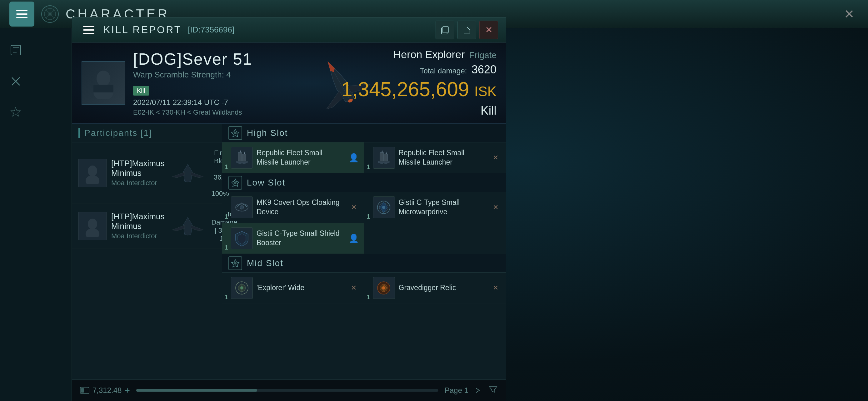 This screenshot has height=401, width=868. What do you see at coordinates (88, 30) in the screenshot?
I see `window-menu-button` at bounding box center [88, 30].